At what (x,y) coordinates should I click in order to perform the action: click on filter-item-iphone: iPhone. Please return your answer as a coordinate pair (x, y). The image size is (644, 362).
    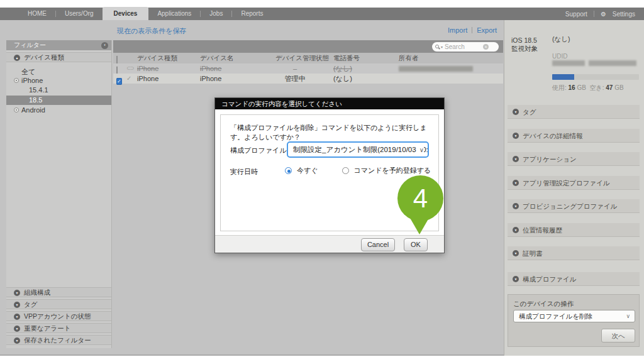
    Looking at the image, I should click on (32, 80).